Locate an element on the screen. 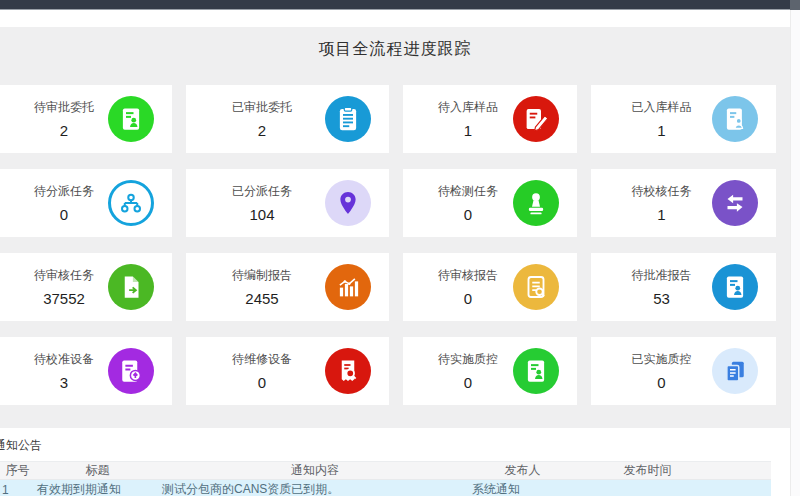 This screenshot has width=800, height=496. doc-edit-icon is located at coordinates (536, 119).